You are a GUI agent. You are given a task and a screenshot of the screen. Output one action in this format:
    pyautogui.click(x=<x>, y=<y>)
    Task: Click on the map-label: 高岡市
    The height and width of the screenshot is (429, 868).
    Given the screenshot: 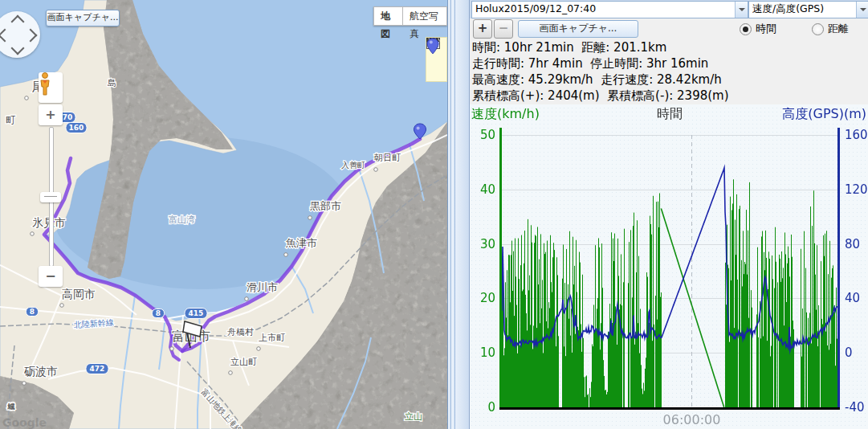 What is the action you would take?
    pyautogui.click(x=79, y=294)
    